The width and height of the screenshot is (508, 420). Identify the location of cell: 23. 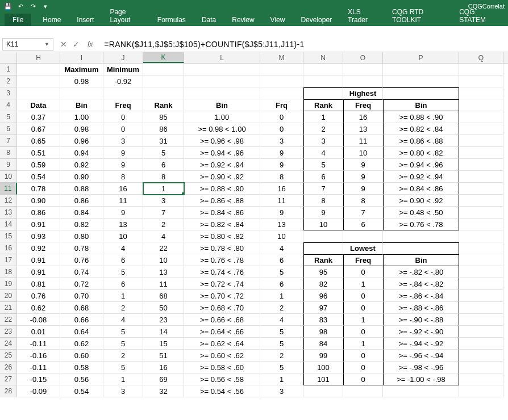
(164, 320).